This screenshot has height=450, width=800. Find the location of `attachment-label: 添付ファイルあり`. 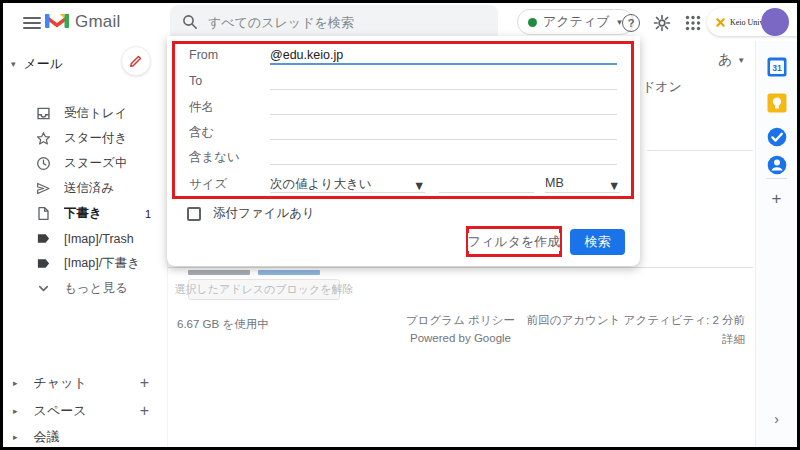

attachment-label: 添付ファイルあり is located at coordinates (264, 214).